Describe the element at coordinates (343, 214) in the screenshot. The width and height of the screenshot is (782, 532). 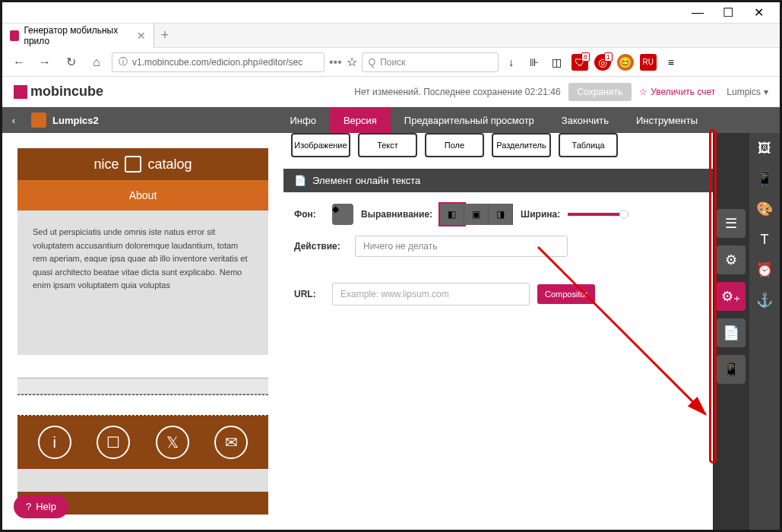
I see `bg-color-button: ◆` at that location.